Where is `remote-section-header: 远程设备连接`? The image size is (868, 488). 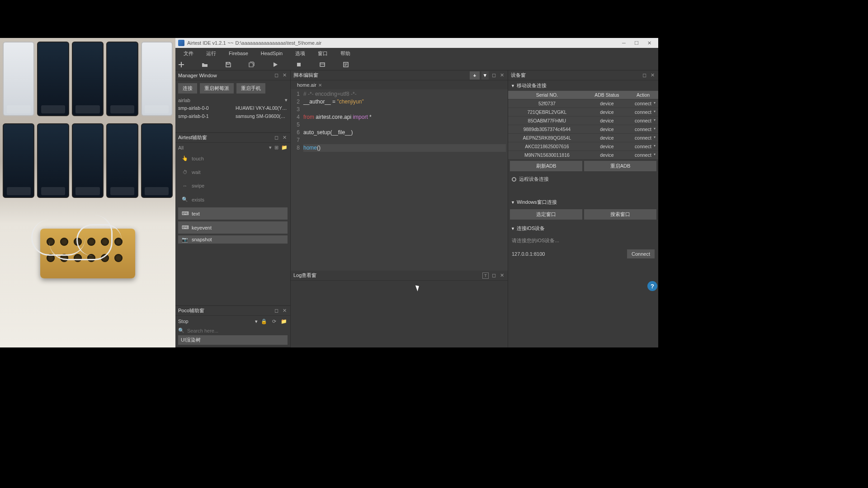 remote-section-header: 远程设备连接 is located at coordinates (583, 179).